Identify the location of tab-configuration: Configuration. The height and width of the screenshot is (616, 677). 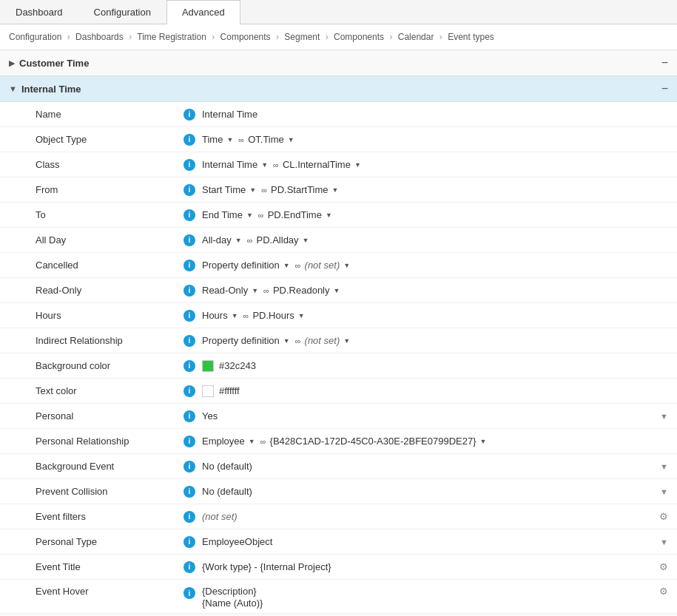
(123, 12).